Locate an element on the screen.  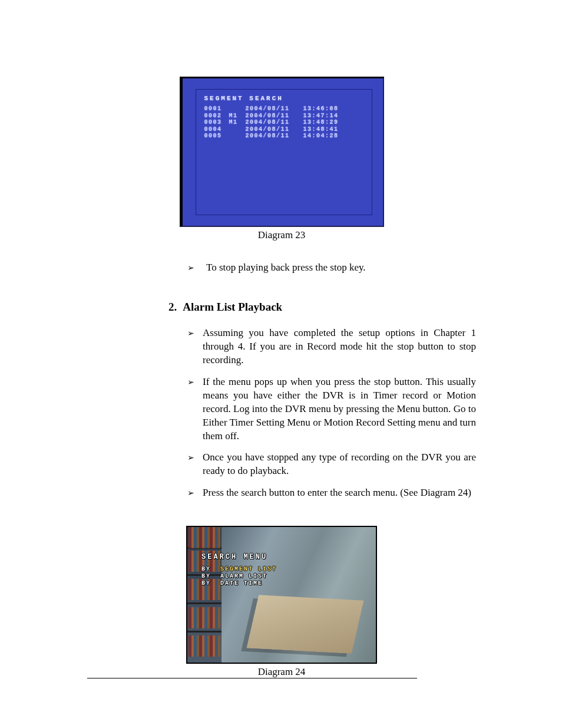
bullet-item: ➢If the menu pops up when you press the … is located at coordinates (332, 409).